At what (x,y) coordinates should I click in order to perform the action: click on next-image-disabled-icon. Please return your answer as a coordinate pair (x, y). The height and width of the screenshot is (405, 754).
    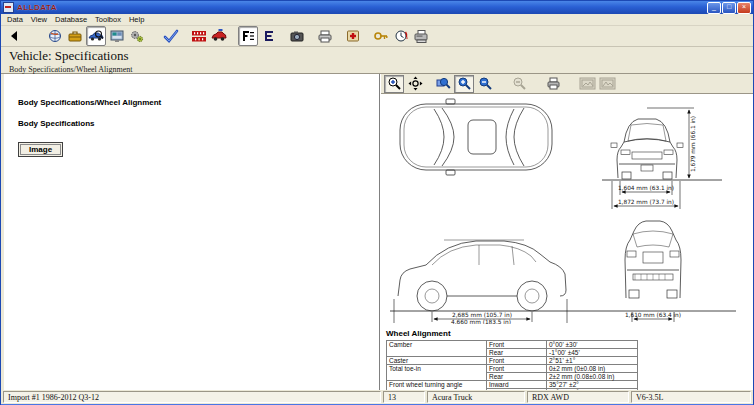
    Looking at the image, I should click on (607, 84).